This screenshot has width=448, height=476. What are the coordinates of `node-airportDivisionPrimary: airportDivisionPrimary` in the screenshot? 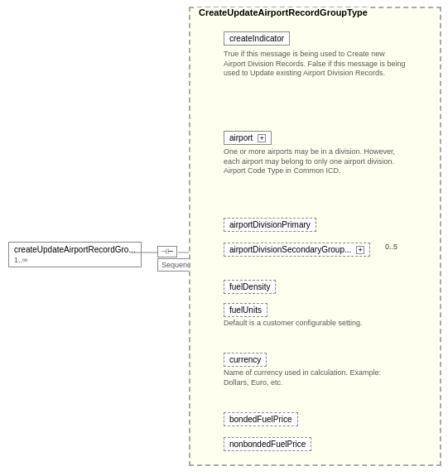 It's located at (270, 225).